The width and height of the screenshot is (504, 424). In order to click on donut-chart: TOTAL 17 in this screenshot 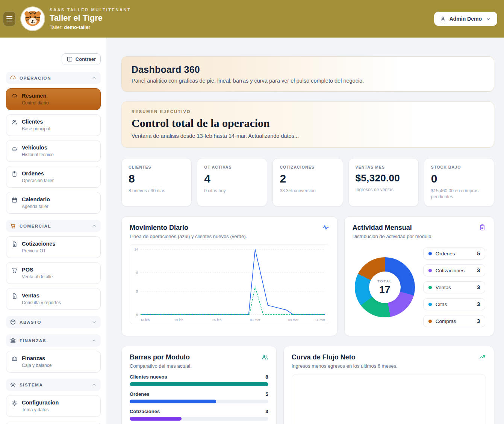, I will do `click(385, 287)`.